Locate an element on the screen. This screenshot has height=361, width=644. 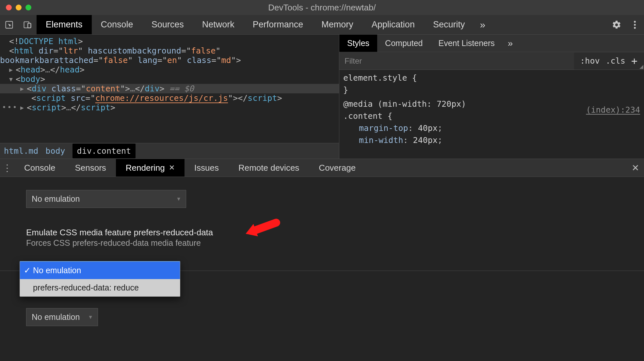
toggle-cls: .cls is located at coordinates (616, 61).